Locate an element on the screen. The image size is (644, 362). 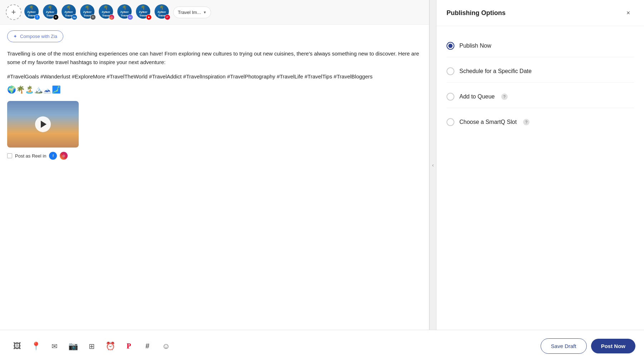
account-avatar-pi: 🌴 ZylkerTrave P is located at coordinates (162, 12).